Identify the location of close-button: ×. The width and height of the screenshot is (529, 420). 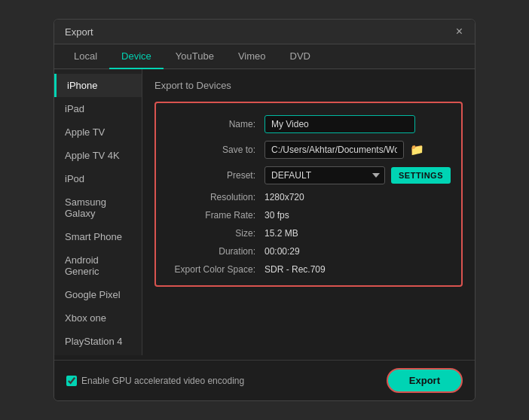
(460, 32).